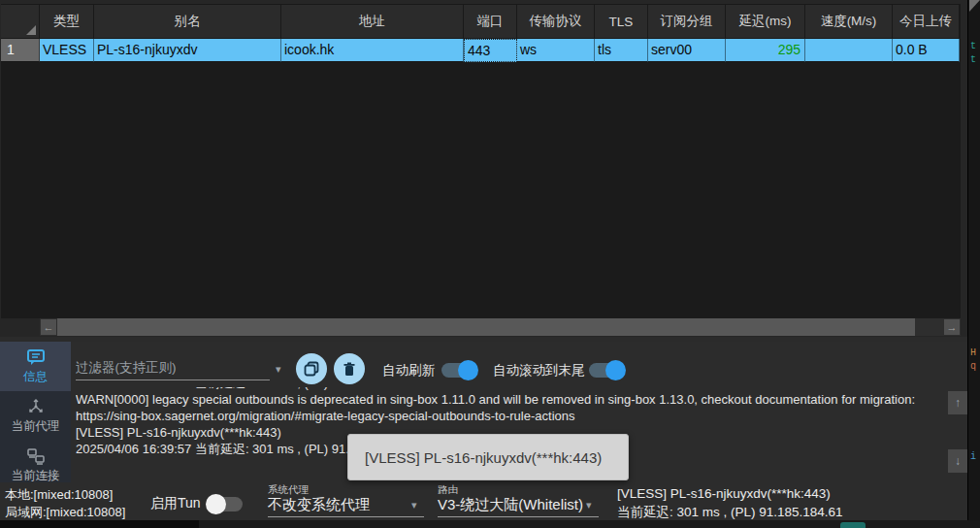 This screenshot has height=528, width=980. Describe the element at coordinates (687, 21) in the screenshot. I see `column-header-group: 订阅分组` at that location.